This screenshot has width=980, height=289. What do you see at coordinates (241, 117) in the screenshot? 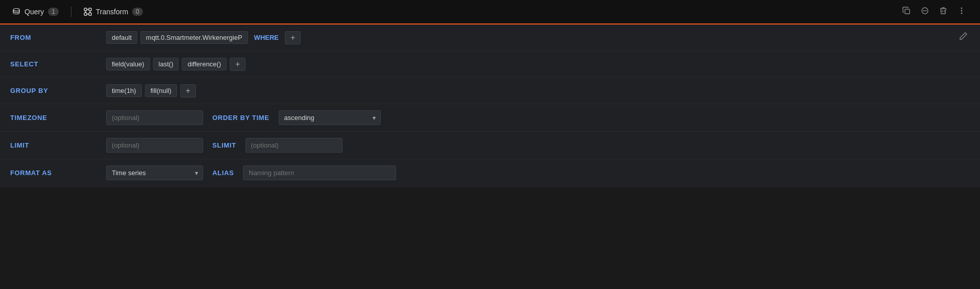
I see `order-by-time-label: ORDER BY TIME` at bounding box center [241, 117].